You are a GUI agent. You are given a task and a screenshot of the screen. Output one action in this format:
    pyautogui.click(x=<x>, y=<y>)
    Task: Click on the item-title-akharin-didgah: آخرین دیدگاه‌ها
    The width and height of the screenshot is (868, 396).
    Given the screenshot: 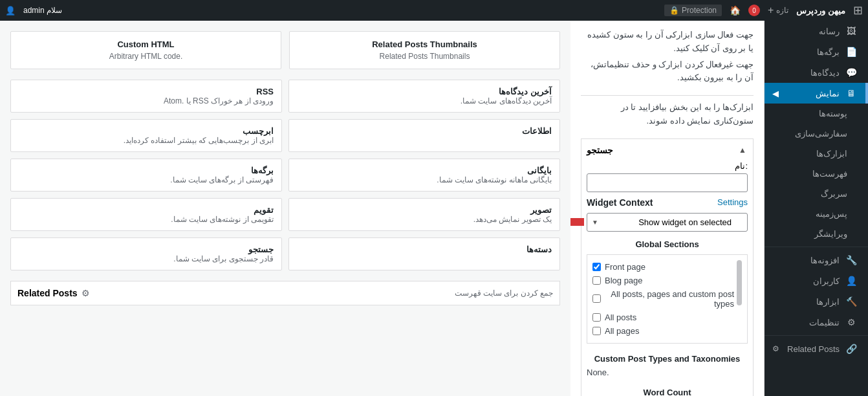 What is the action you would take?
    pyautogui.click(x=424, y=92)
    